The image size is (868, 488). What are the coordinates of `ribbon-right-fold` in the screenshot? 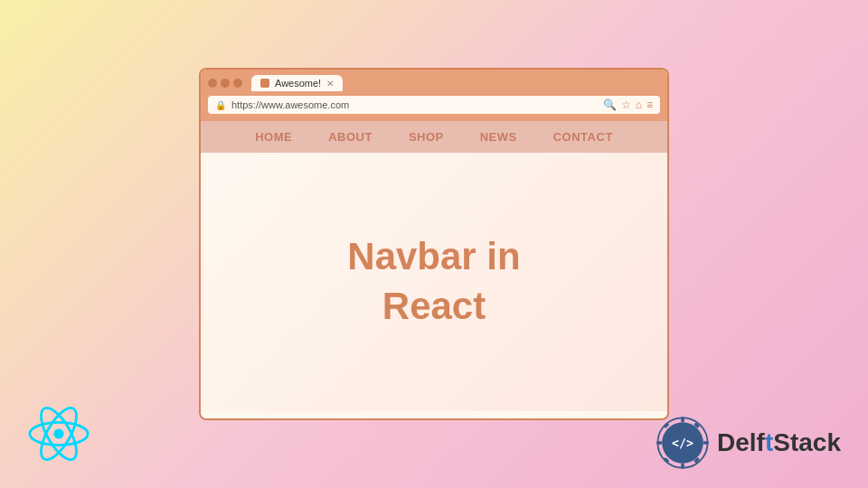 It's located at (668, 158).